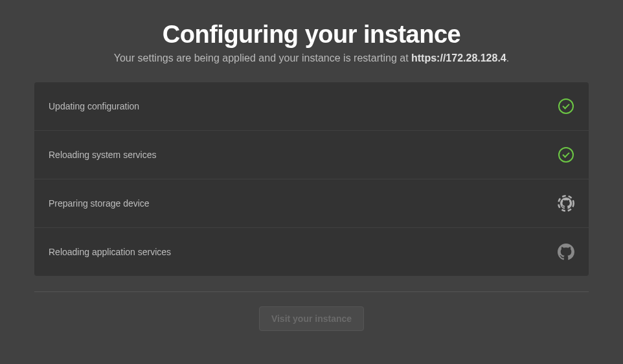 This screenshot has height=364, width=623. I want to click on step-row: Preparing storage device, so click(312, 203).